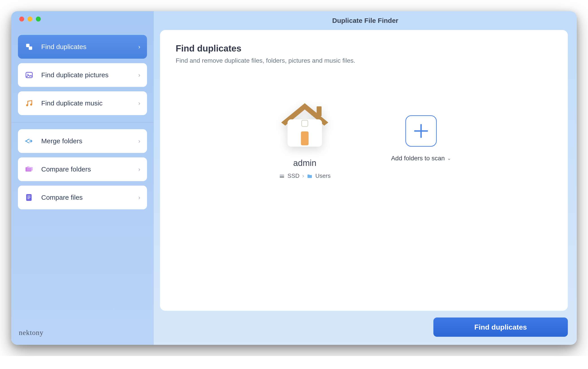 Image resolution: width=588 pixels, height=369 pixels. I want to click on add-folder-button, so click(421, 131).